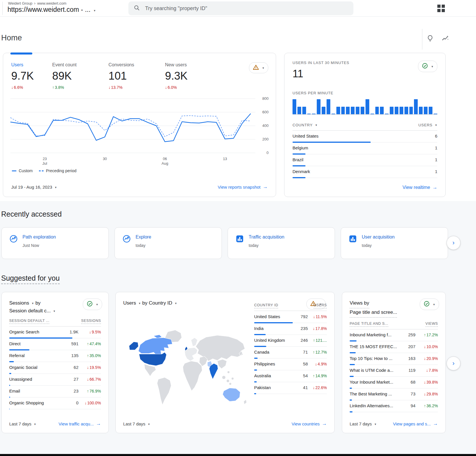 Image resolution: width=476 pixels, height=456 pixels. Describe the element at coordinates (55, 344) in the screenshot. I see `table-row-main: Direct59147.4%` at that location.